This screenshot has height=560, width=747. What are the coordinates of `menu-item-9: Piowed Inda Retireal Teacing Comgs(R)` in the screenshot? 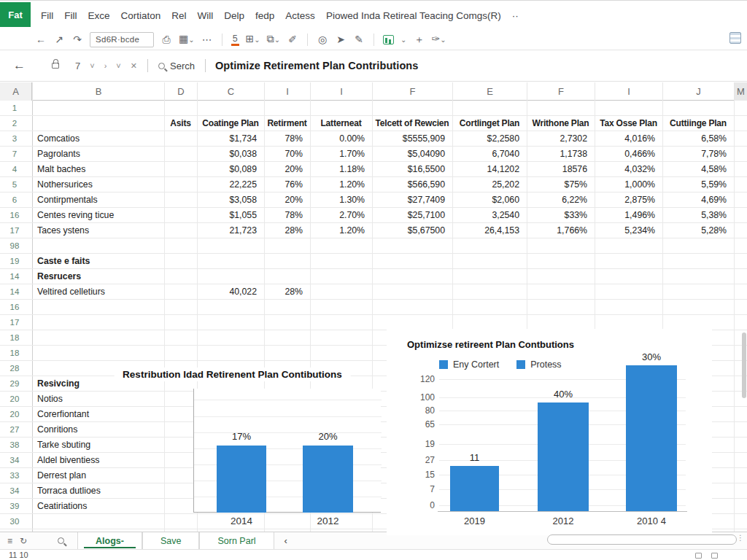 It's located at (414, 16).